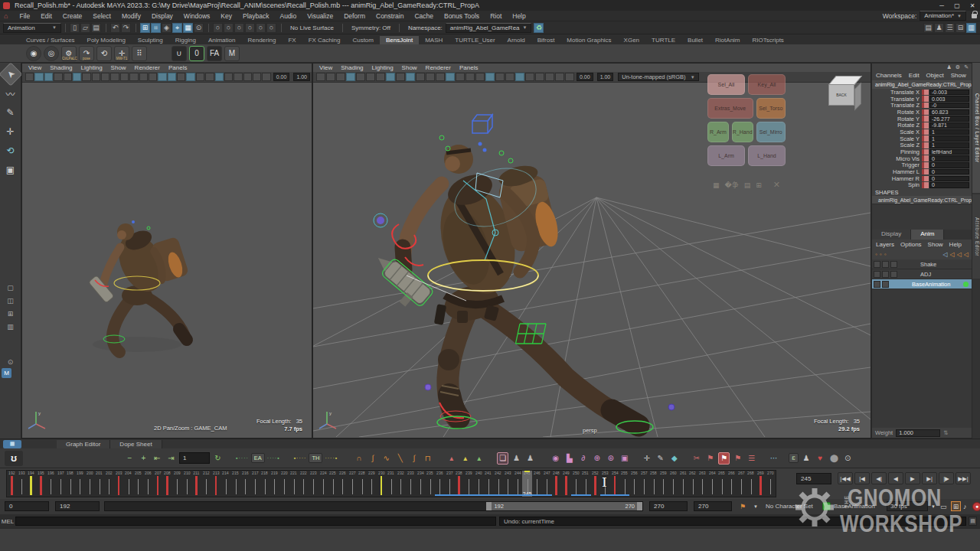 Image resolution: width=980 pixels, height=551 pixels. What do you see at coordinates (11, 93) in the screenshot?
I see `lasso-tool: 〰` at bounding box center [11, 93].